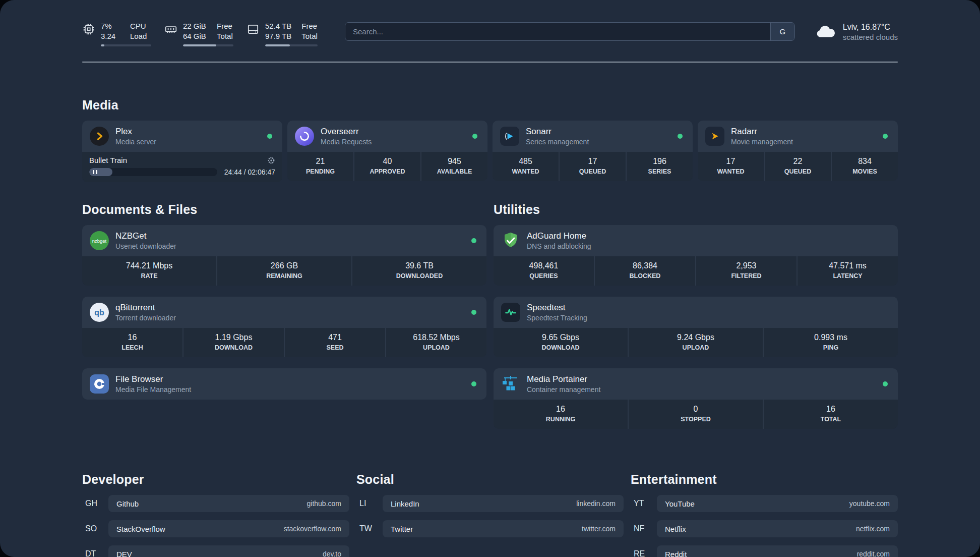  I want to click on bookmark-link-stackoverflow: StackOverflow stackoverflow.com, so click(229, 529).